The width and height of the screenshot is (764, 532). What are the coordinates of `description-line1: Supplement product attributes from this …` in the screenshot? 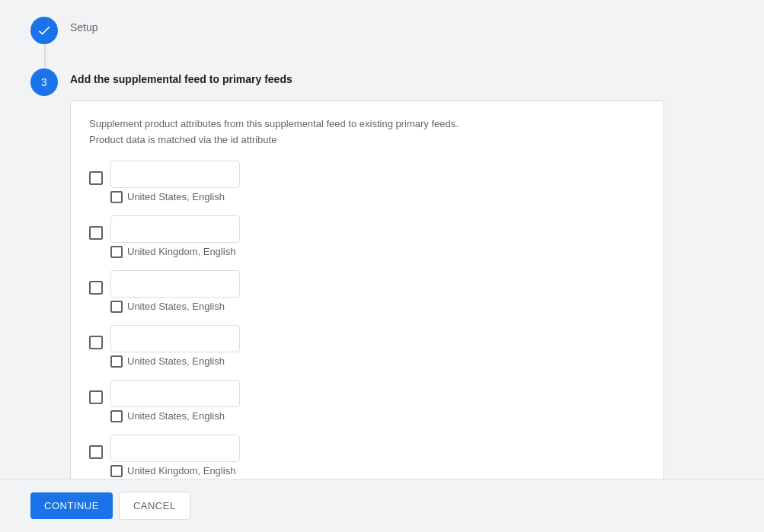 It's located at (274, 123).